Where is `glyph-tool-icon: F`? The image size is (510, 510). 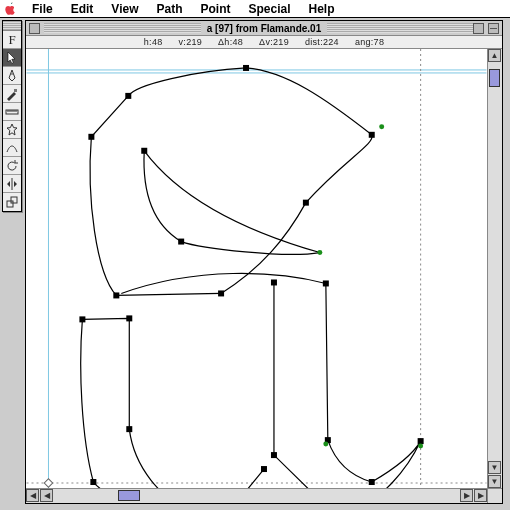
glyph-tool-icon: F is located at coordinates (12, 40).